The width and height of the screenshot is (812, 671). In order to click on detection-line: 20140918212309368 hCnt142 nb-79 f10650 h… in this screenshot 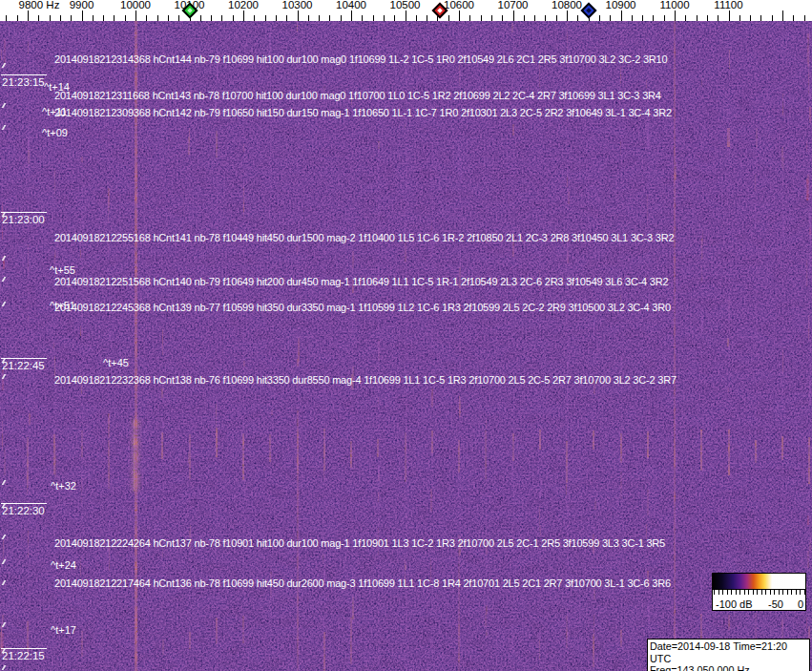, I will do `click(363, 113)`.